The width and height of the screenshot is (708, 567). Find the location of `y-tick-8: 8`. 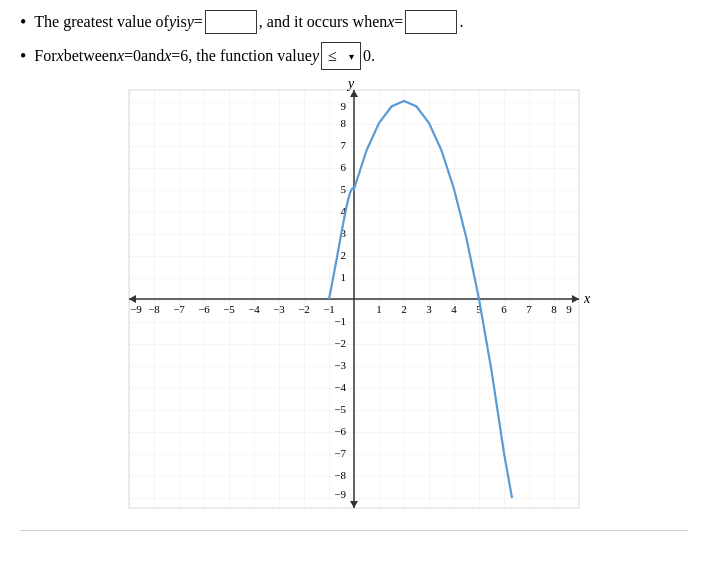

y-tick-8: 8 is located at coordinates (344, 123).